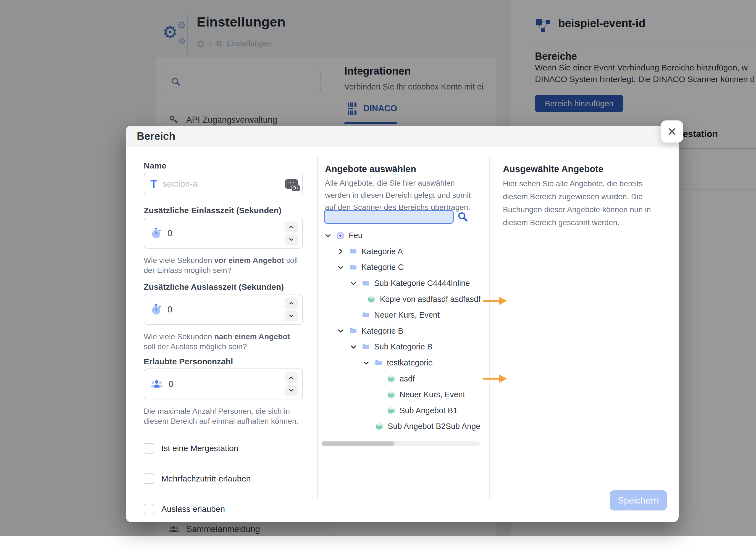  I want to click on einlasszeit-value: 0, so click(170, 233).